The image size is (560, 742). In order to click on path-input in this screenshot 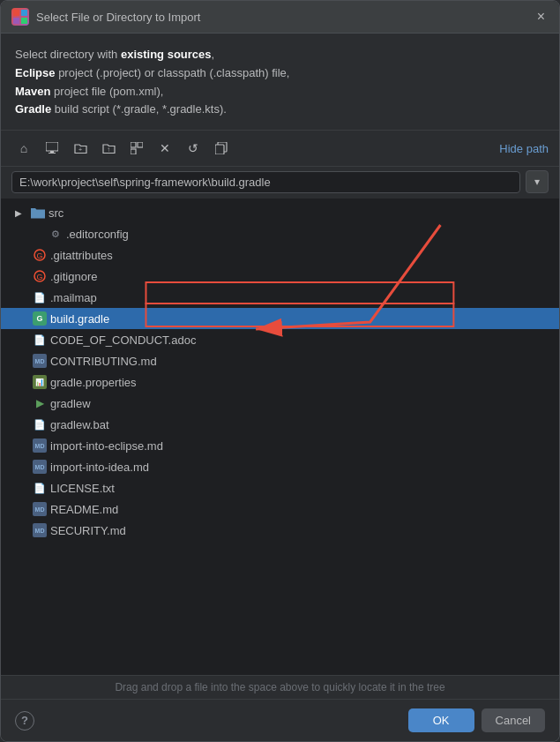, I will do `click(266, 182)`.